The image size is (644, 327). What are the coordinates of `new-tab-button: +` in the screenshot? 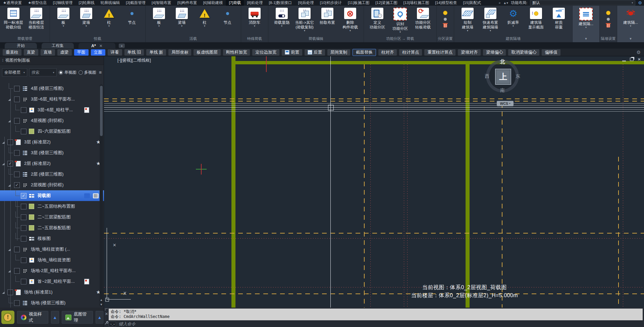 It's located at (122, 46).